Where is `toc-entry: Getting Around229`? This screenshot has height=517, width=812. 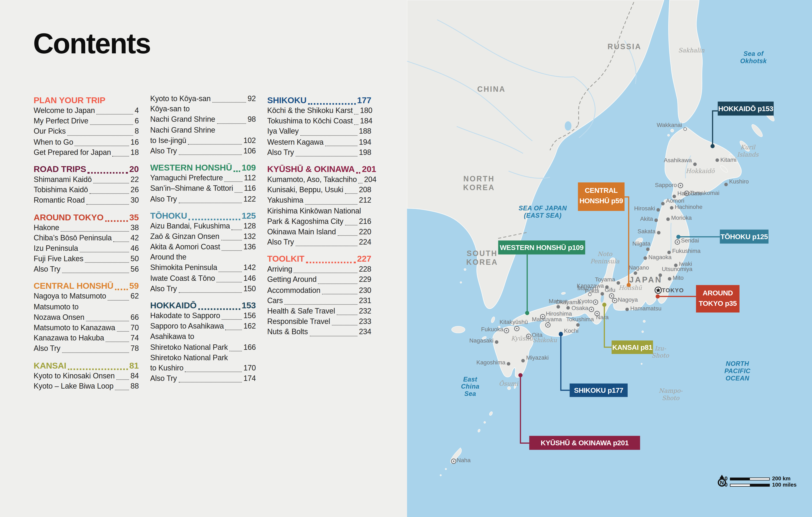
toc-entry: Getting Around229 is located at coordinates (319, 281).